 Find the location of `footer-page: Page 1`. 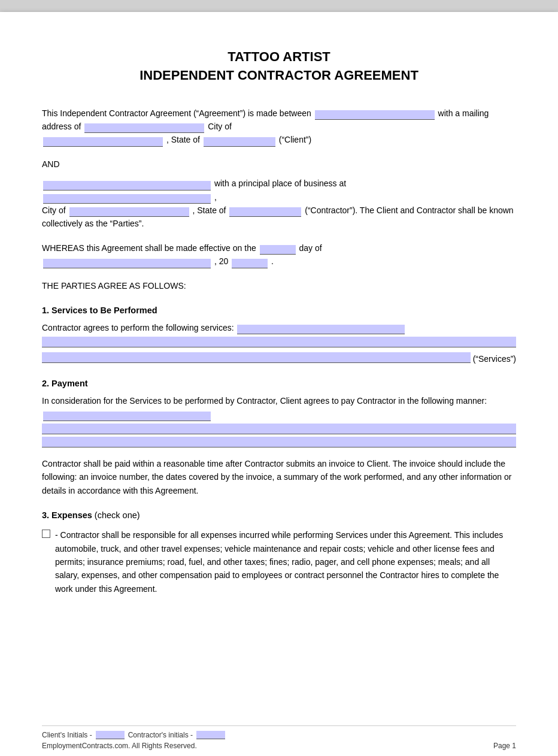

footer-page: Page 1 is located at coordinates (505, 746).